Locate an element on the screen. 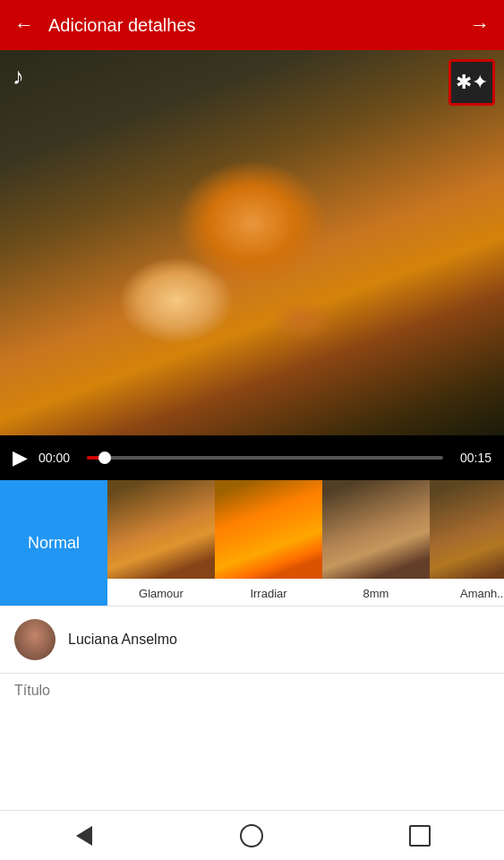  video-controls: ▶ 00:00 00:15 is located at coordinates (252, 458).